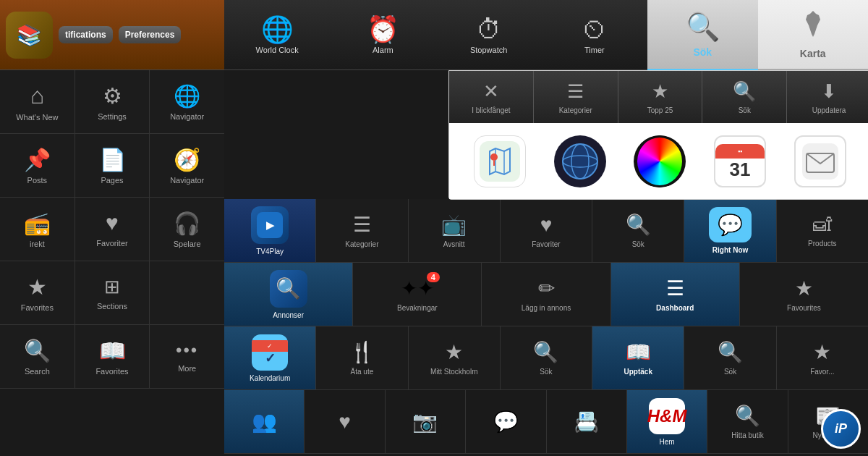  What do you see at coordinates (820, 161) in the screenshot?
I see `overlay-mail-icon` at bounding box center [820, 161].